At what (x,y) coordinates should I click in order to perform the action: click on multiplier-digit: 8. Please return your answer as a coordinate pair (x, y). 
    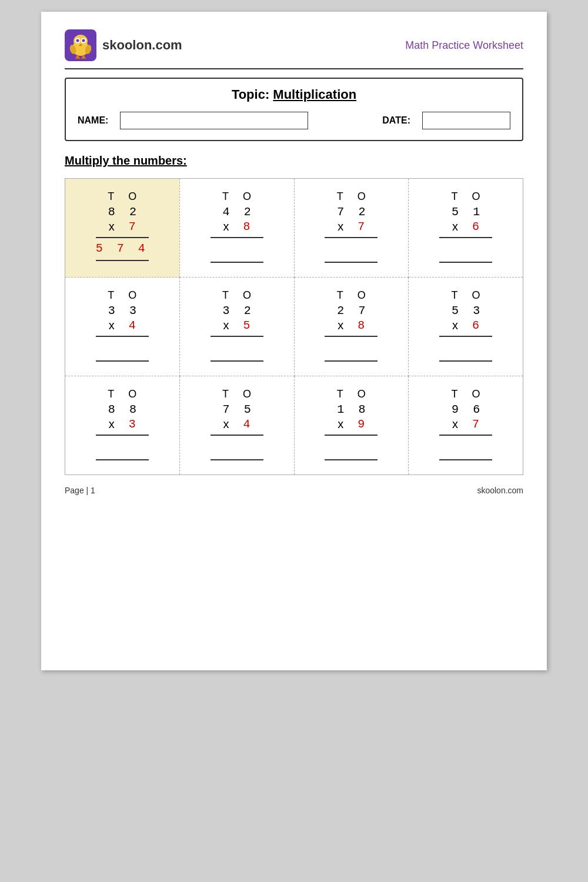
    Looking at the image, I should click on (361, 326).